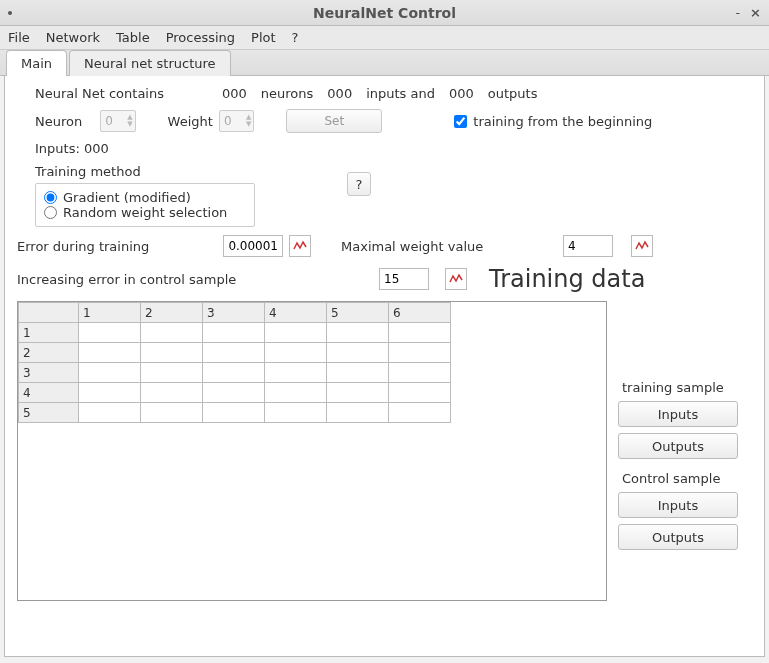 The width and height of the screenshot is (769, 663). I want to click on radio-random-input, so click(50, 212).